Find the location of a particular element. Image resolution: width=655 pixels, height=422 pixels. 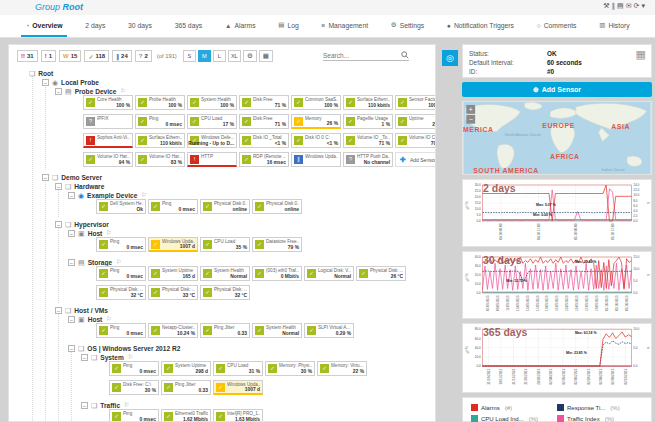

sensor-box: ✓Sensor Factory100 % is located at coordinates (416, 102).